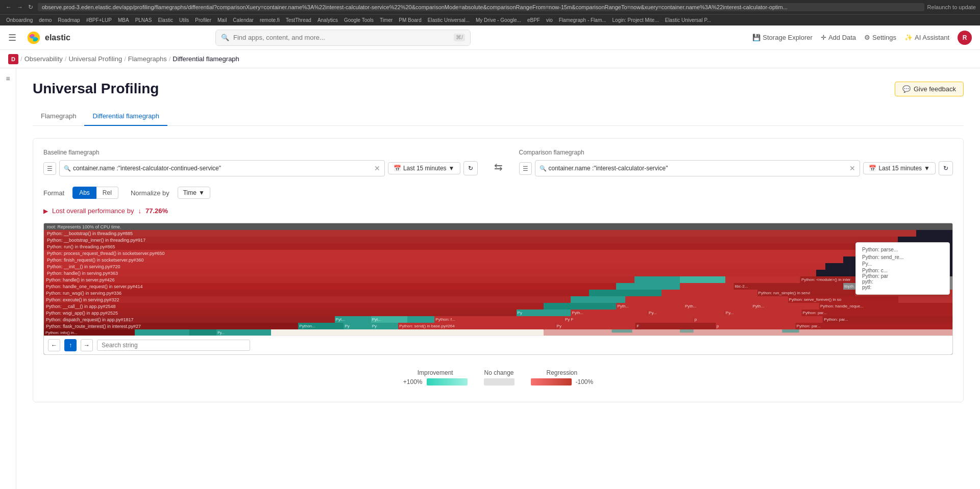 The width and height of the screenshot is (980, 489). Describe the element at coordinates (459, 38) in the screenshot. I see `search-shortcut: ⌘/` at that location.